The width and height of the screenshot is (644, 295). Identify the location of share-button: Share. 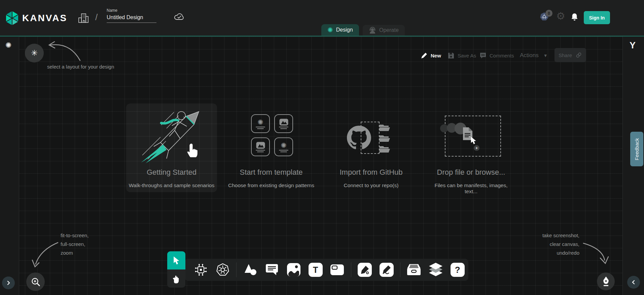
(570, 55).